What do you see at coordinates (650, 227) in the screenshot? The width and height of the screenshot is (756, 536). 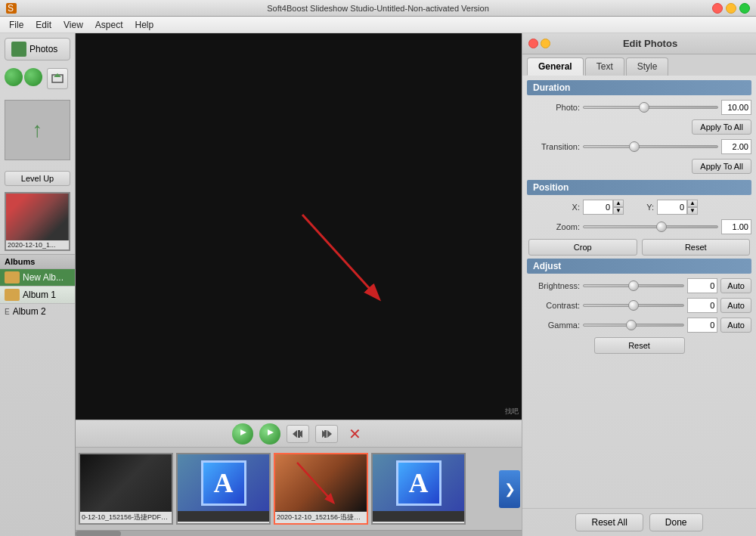 I see `zoom-slider` at bounding box center [650, 227].